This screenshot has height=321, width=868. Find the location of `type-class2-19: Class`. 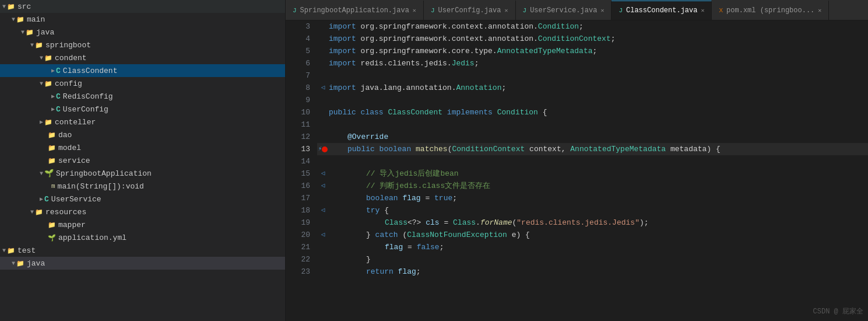

type-class2-19: Class is located at coordinates (464, 223).